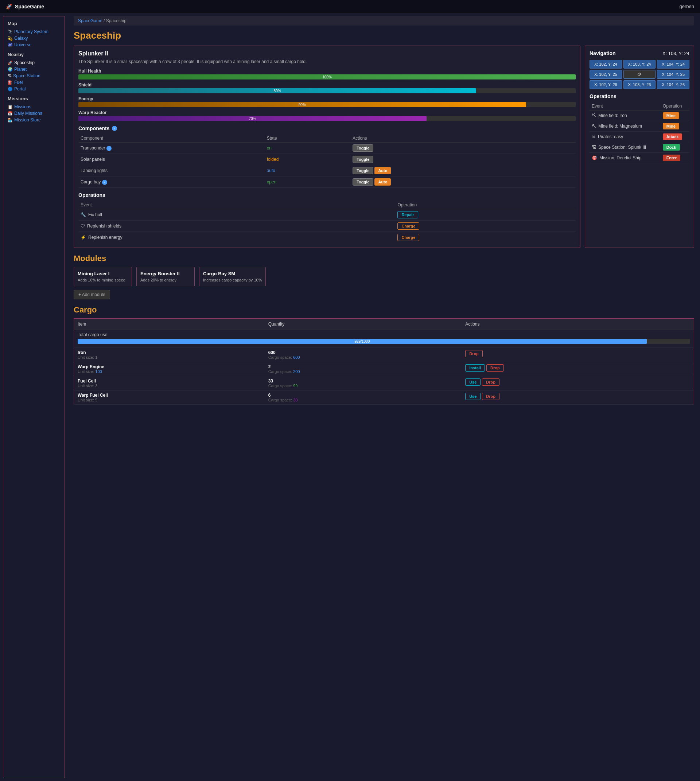 The width and height of the screenshot is (700, 781). What do you see at coordinates (673, 85) in the screenshot?
I see `nav-btn-104-26: X: 104, Y: 26` at bounding box center [673, 85].